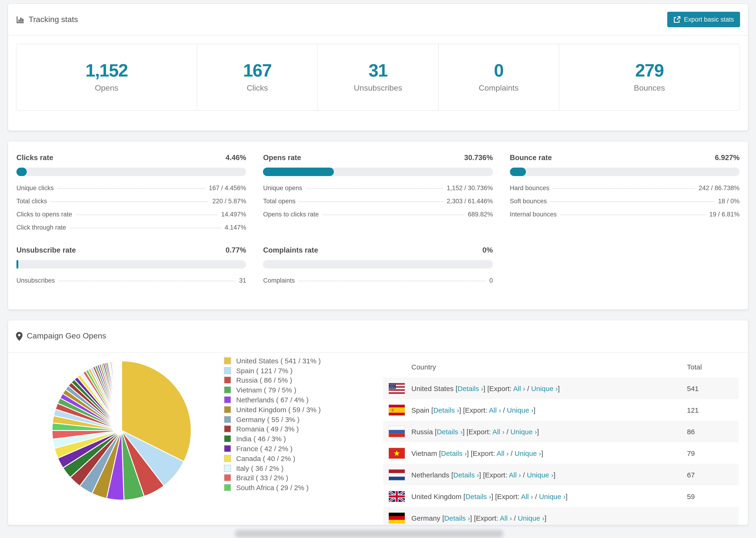 The width and height of the screenshot is (756, 538). I want to click on rate-value: 30.736%, so click(478, 158).